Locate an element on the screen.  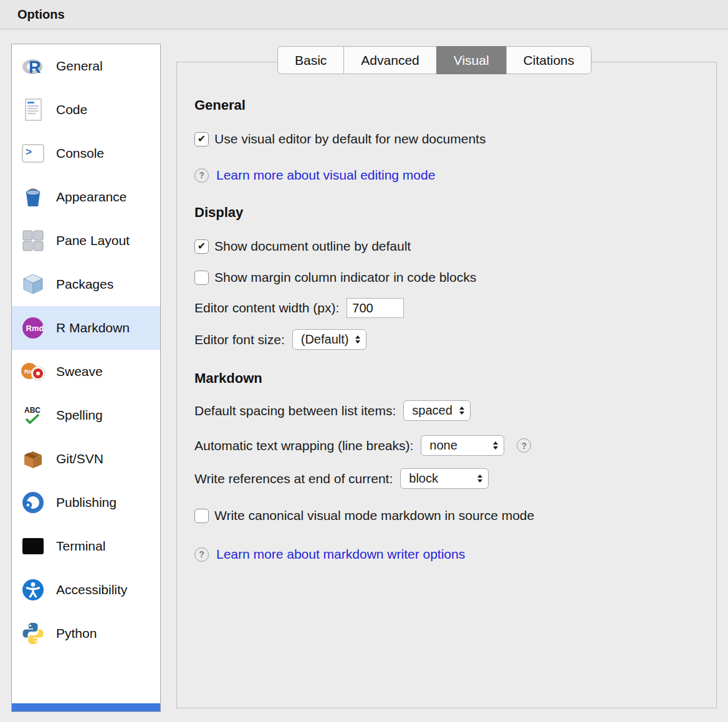
selected-value: (Default) is located at coordinates (325, 339).